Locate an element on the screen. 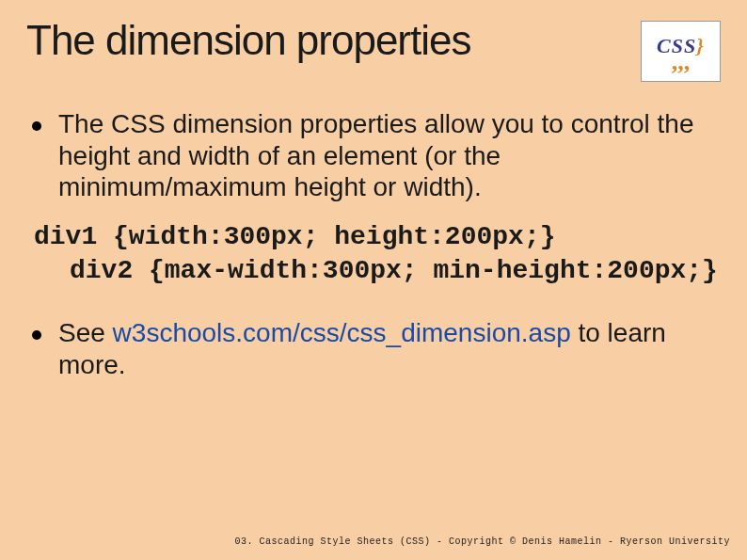 This screenshot has height=560, width=747. code-block: div1 {width:300px; height:200px;} div2 {… is located at coordinates (374, 254).